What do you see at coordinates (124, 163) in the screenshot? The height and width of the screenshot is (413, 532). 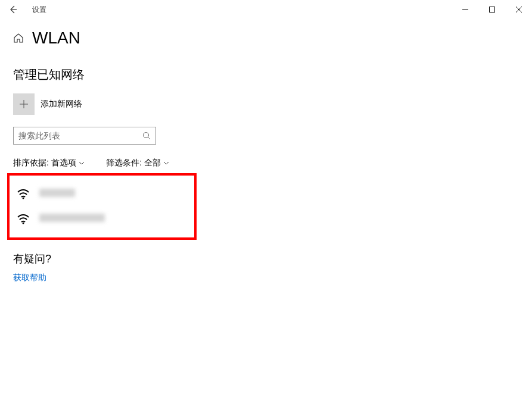 I see `filter-label: 筛选条件:` at bounding box center [124, 163].